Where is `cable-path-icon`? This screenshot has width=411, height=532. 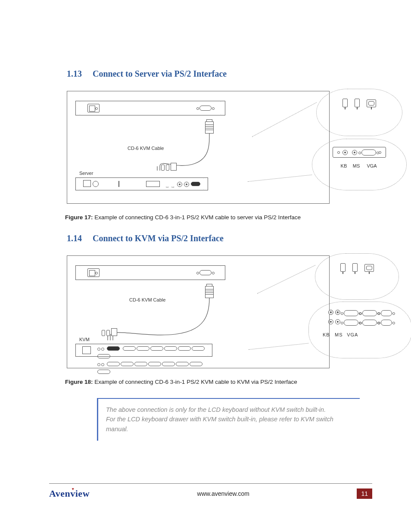 cable-path-icon is located at coordinates (160, 319).